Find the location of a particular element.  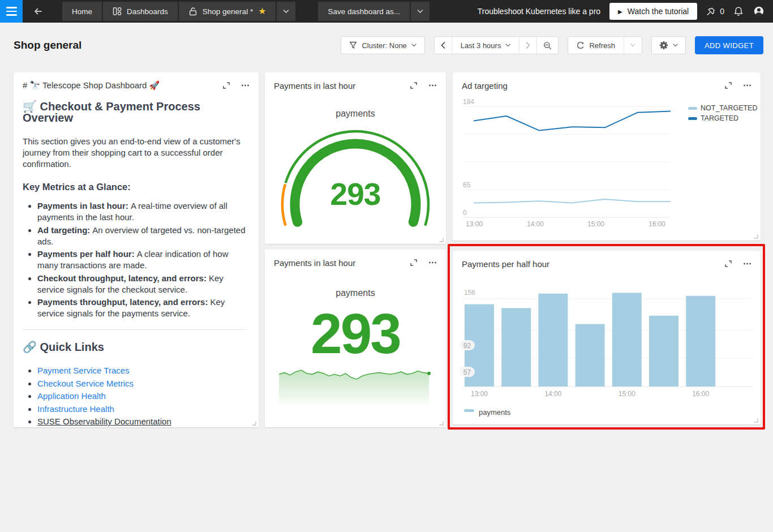

zoom-out-time-button is located at coordinates (548, 45).